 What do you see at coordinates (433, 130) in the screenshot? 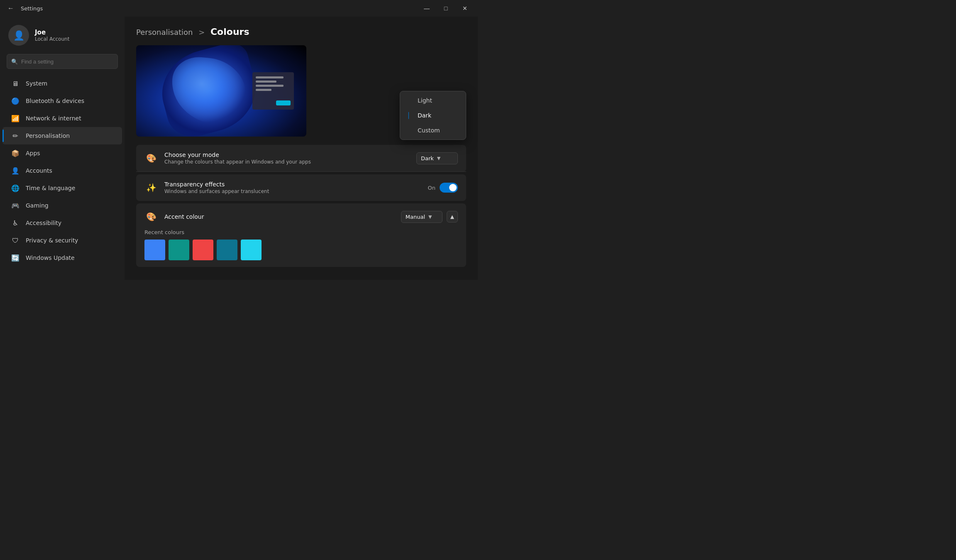
I see `mode-option-custom: Custom` at bounding box center [433, 130].